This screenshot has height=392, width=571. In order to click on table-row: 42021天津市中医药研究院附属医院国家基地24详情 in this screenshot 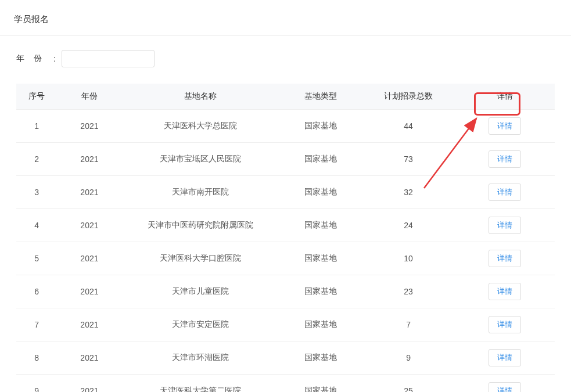, I will do `click(286, 225)`.